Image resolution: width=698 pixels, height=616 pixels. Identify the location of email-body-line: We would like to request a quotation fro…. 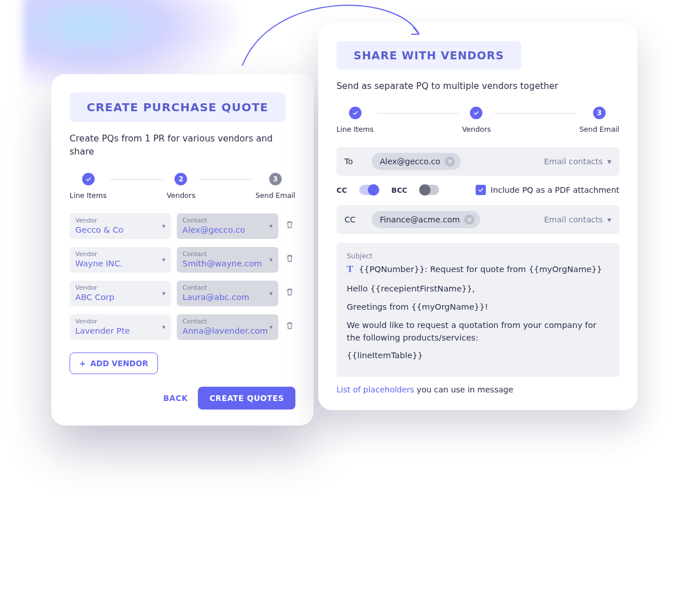
(478, 332).